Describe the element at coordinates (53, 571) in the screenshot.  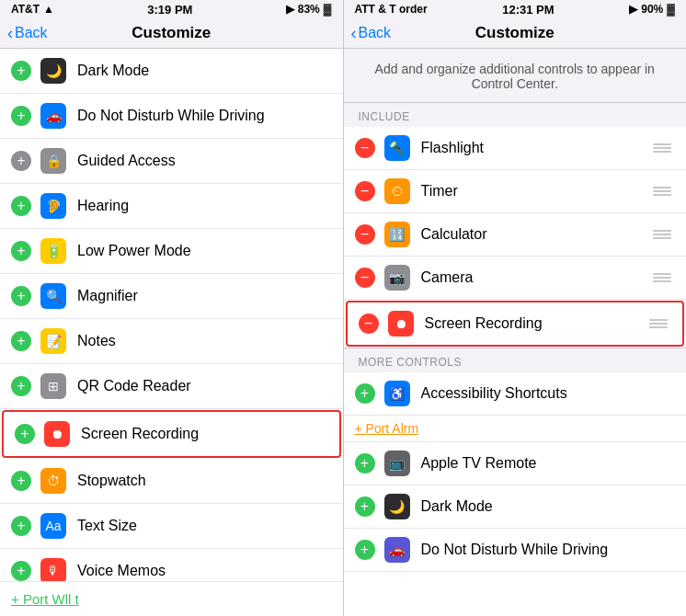
I see `voice-memos-icon: 🎙` at that location.